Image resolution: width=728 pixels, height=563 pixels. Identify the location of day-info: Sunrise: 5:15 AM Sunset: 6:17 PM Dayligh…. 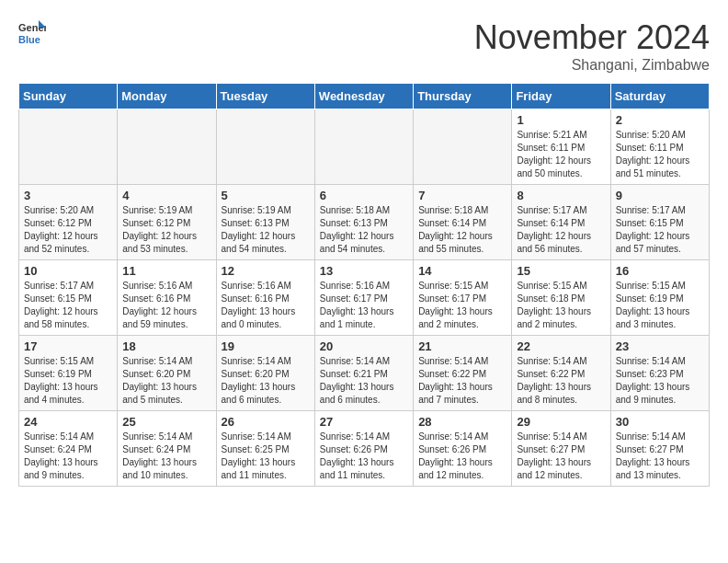
(462, 305).